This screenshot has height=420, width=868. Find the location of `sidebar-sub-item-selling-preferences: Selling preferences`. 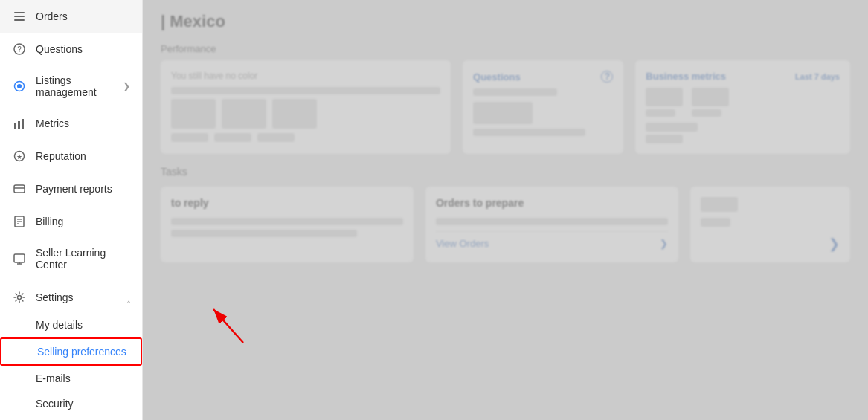

sidebar-sub-item-selling-preferences: Selling preferences is located at coordinates (71, 352).